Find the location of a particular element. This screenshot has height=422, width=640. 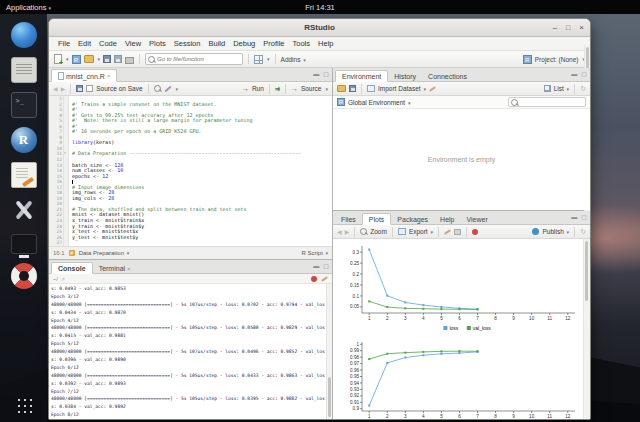

menu-item: Tools is located at coordinates (302, 44).